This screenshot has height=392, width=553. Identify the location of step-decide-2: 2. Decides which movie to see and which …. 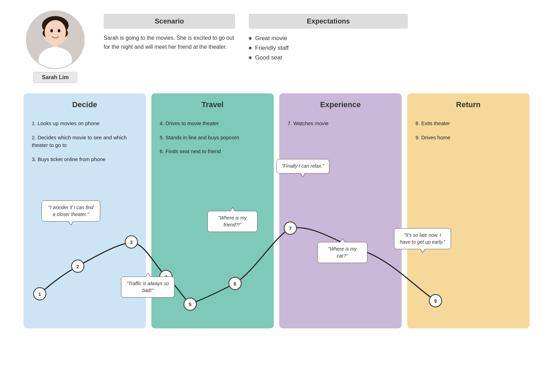
(85, 142).